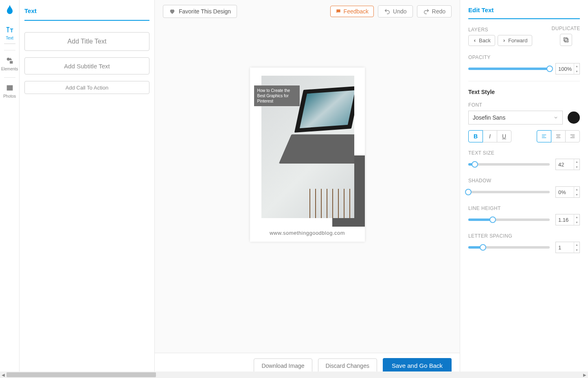 The image size is (588, 378). I want to click on feedback-button: Feedback, so click(352, 11).